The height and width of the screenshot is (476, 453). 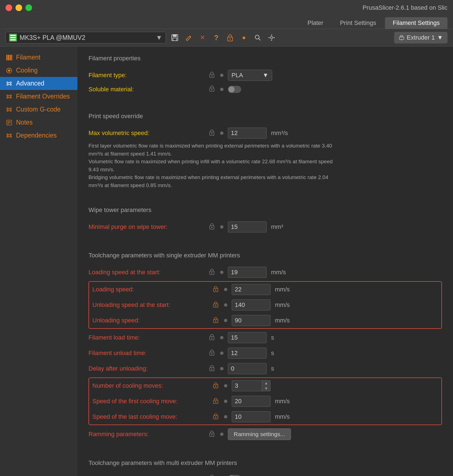 What do you see at coordinates (265, 401) in the screenshot?
I see `speed-first-cooling-row: Speed of the first cooling move: mm/s` at bounding box center [265, 401].